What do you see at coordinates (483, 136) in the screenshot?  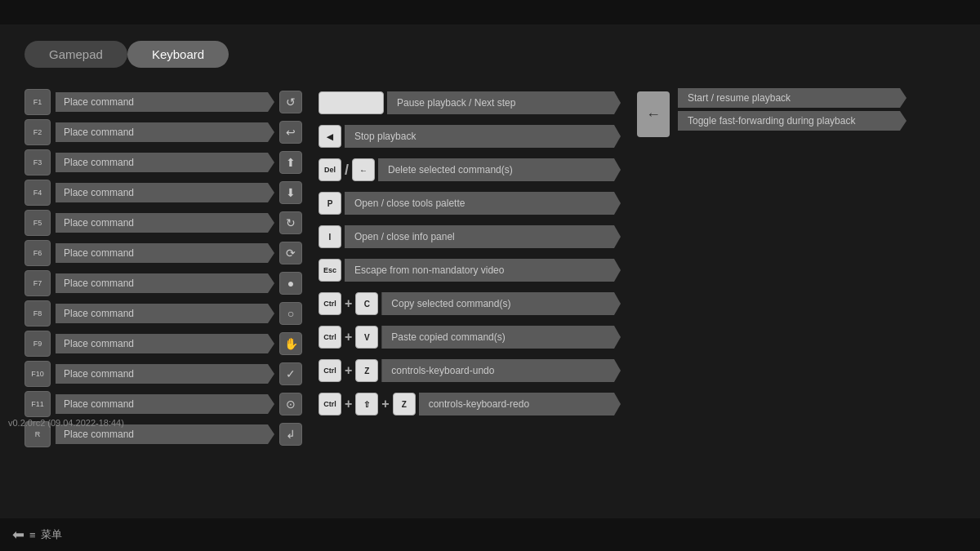 I see `kb-label-stop: Stop playback` at bounding box center [483, 136].